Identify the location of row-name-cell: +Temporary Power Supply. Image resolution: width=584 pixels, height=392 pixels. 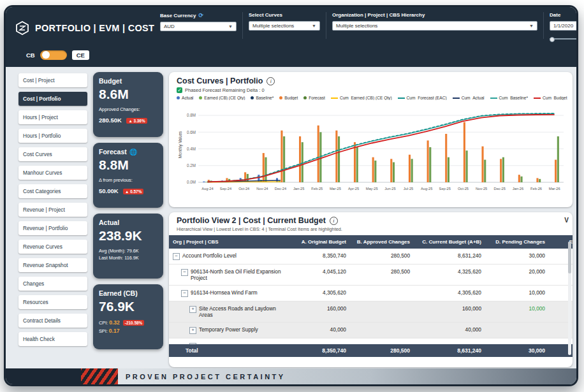
(230, 330).